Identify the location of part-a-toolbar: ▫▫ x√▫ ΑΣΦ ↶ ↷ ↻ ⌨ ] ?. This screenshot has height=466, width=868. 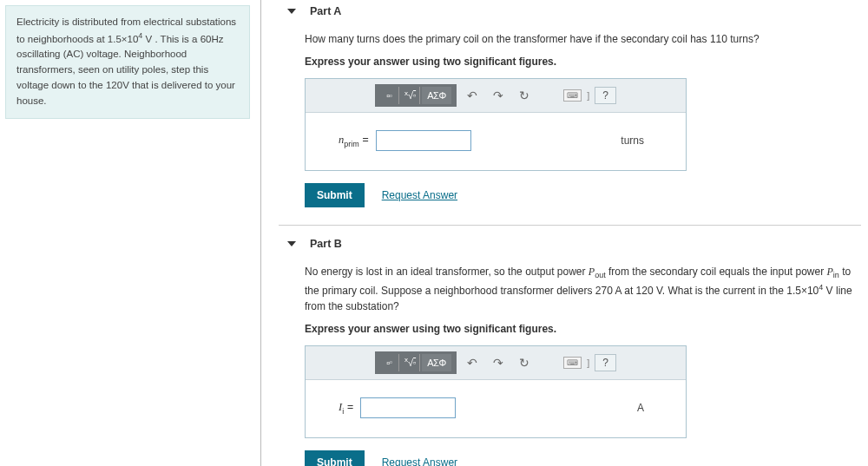
(496, 95).